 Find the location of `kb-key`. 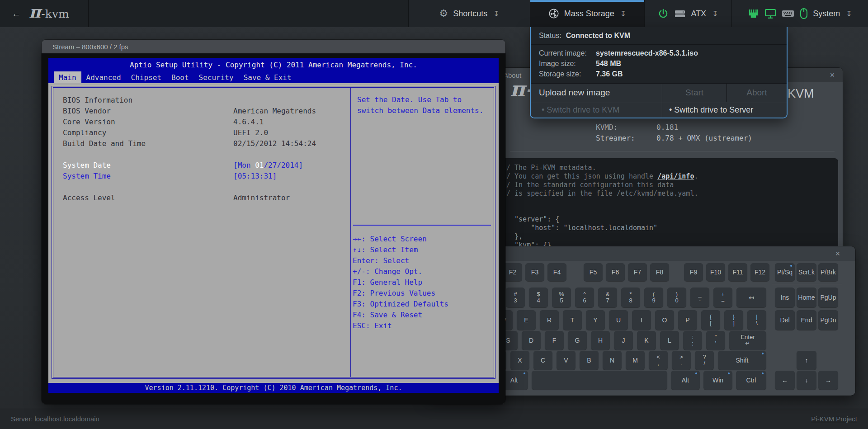

kb-key is located at coordinates (599, 380).